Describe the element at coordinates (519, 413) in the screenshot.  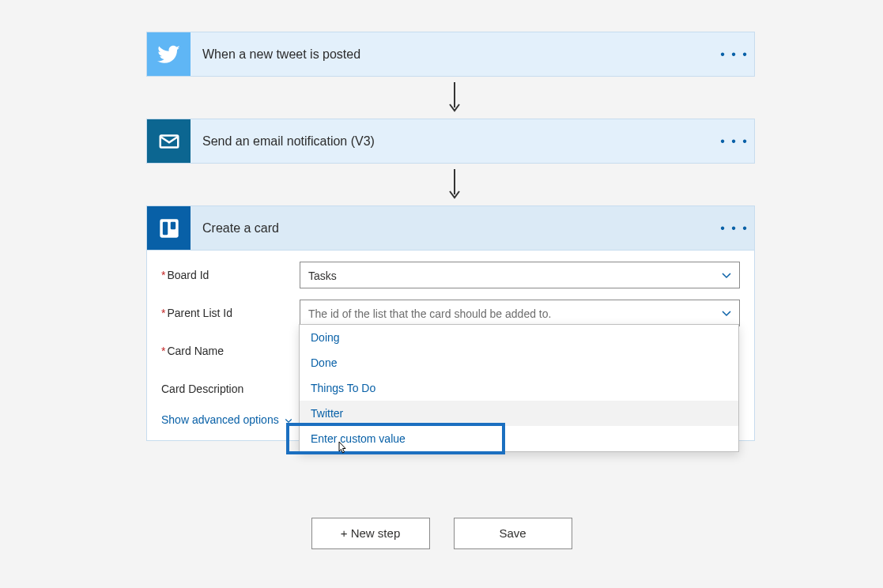
I see `dropdown-option: Twitter` at that location.